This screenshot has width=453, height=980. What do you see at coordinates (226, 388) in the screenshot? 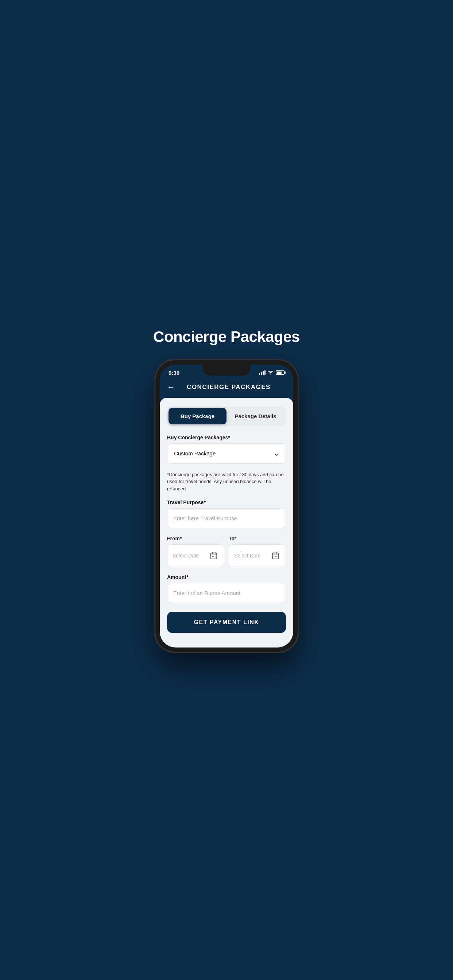
I see `app-header: ← CONCIERGE PACKAGES` at bounding box center [226, 388].